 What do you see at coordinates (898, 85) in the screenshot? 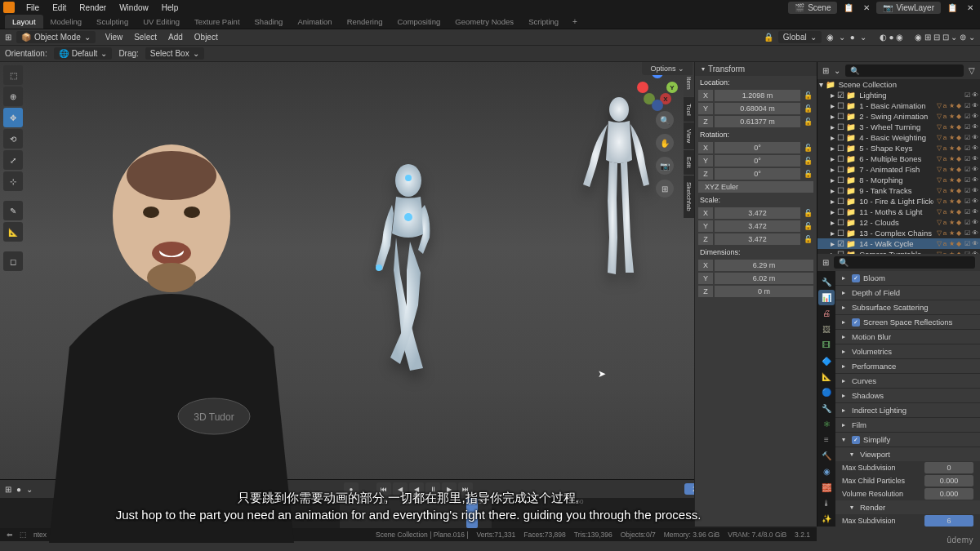
I see `outliner-collection: ▾ 📁Scene Collection` at bounding box center [898, 85].